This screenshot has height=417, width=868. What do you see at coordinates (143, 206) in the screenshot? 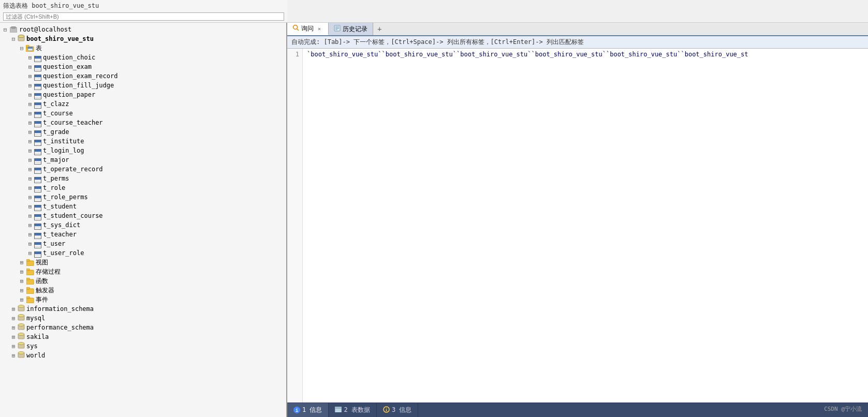
I see `table-t-student: t_student` at bounding box center [143, 206].